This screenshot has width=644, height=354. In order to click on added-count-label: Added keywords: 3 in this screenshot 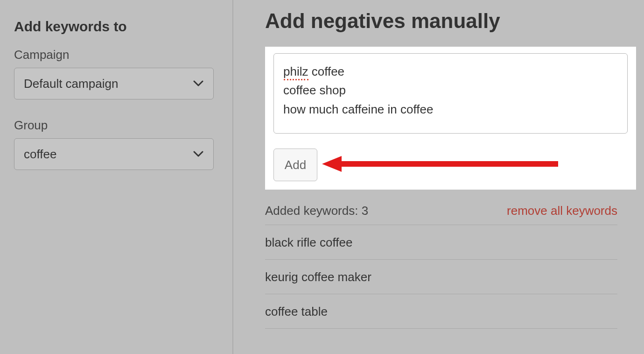, I will do `click(316, 211)`.